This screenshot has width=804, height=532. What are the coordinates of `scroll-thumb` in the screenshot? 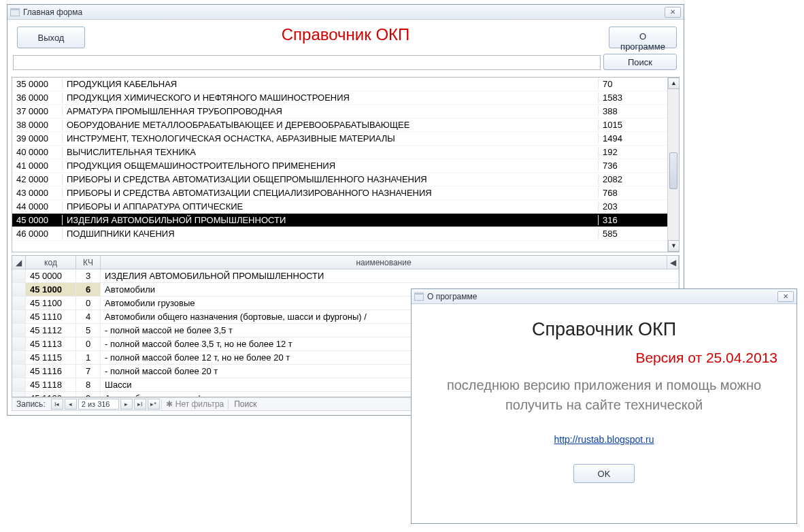 It's located at (673, 171).